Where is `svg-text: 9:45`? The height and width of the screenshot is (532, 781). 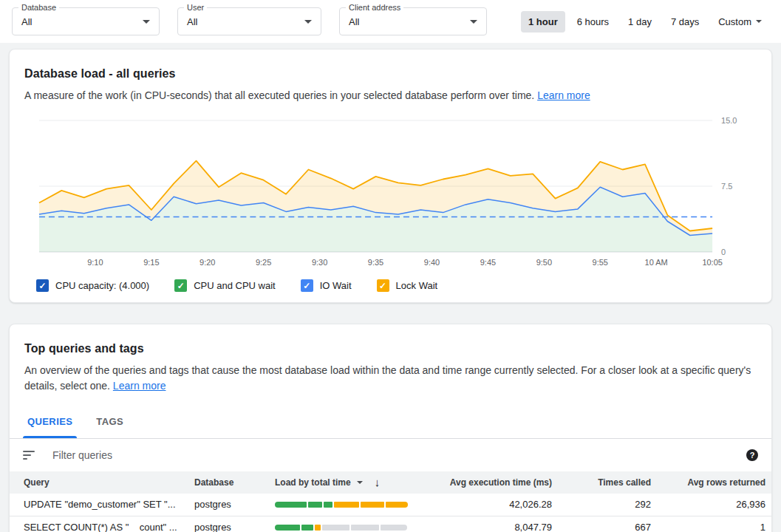
svg-text: 9:45 is located at coordinates (488, 262).